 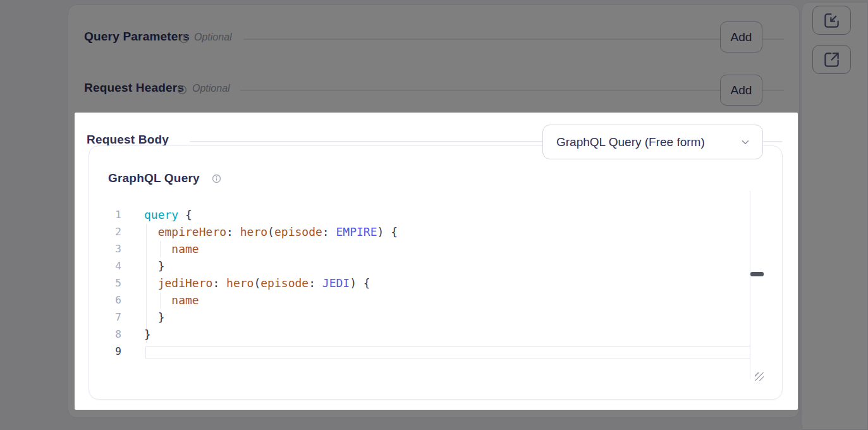 I want to click on line-number: 3, so click(x=111, y=249).